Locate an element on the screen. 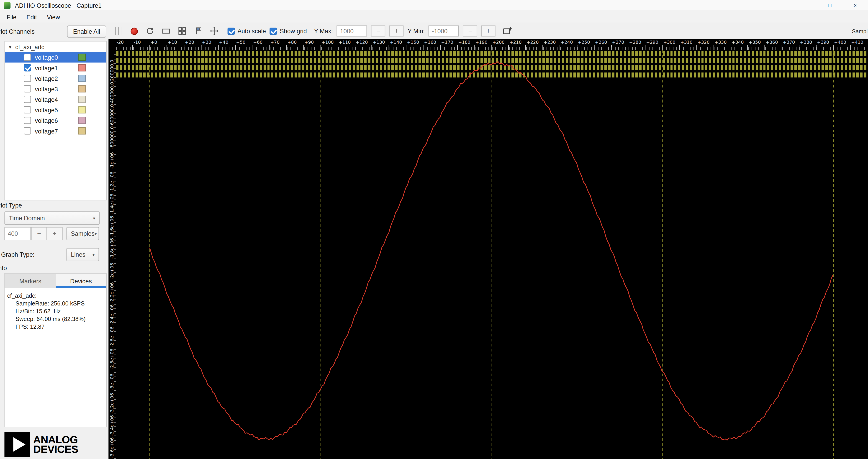  auto-scale-toggle: Auto scale is located at coordinates (247, 31).